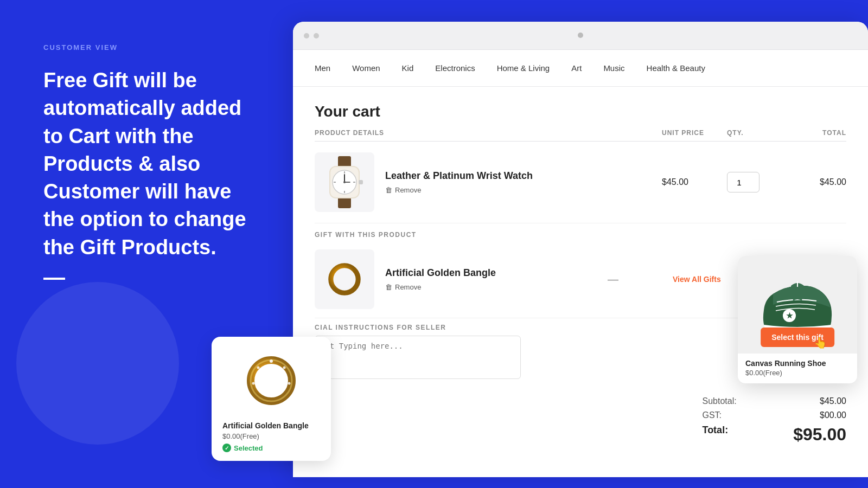  Describe the element at coordinates (754, 133) in the screenshot. I see `col-qty-header: QTY.` at that location.